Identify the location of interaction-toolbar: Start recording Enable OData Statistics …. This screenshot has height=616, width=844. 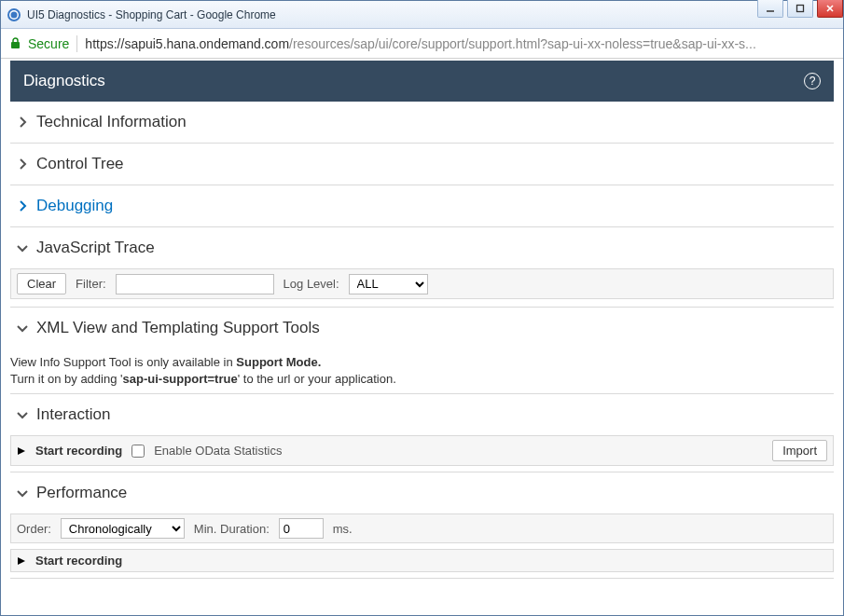
(422, 451).